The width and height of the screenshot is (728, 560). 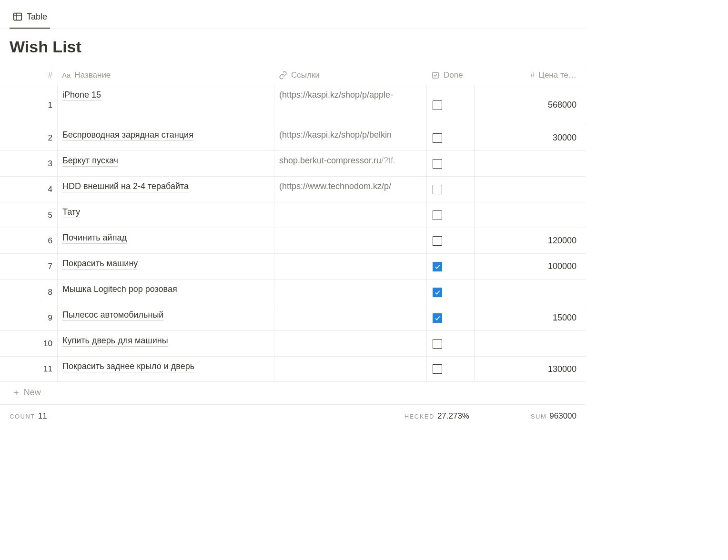 What do you see at coordinates (32, 392) in the screenshot?
I see `new-row-label: New` at bounding box center [32, 392].